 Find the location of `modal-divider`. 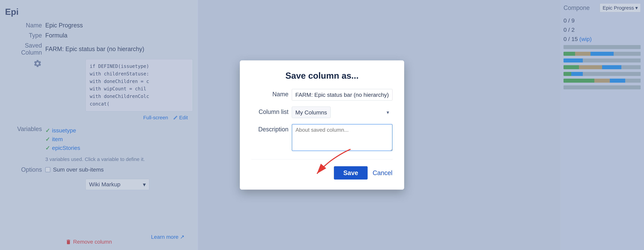

modal-divider is located at coordinates (322, 159).